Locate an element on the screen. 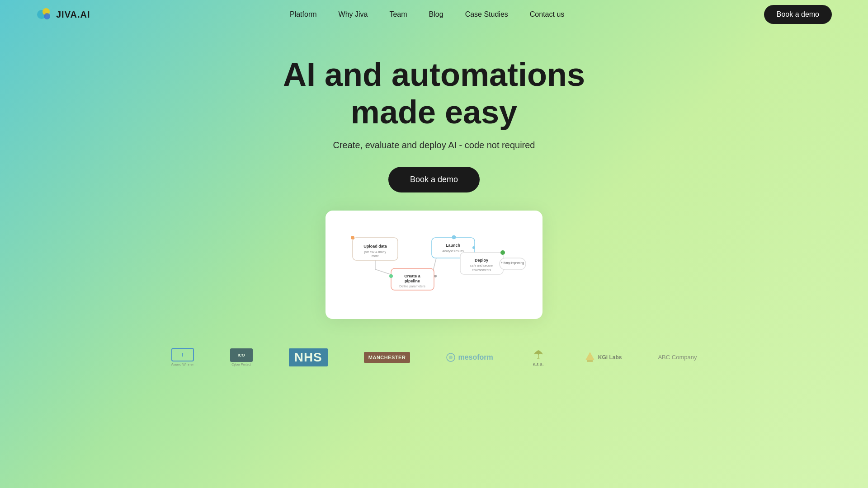  mesoform-icon is located at coordinates (451, 357).